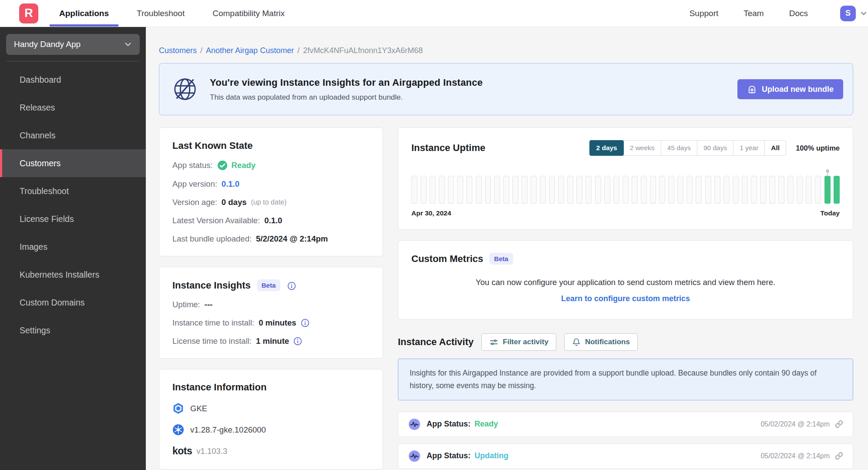  Describe the element at coordinates (73, 219) in the screenshot. I see `sidebar-item-license-fields: License Fields` at that location.